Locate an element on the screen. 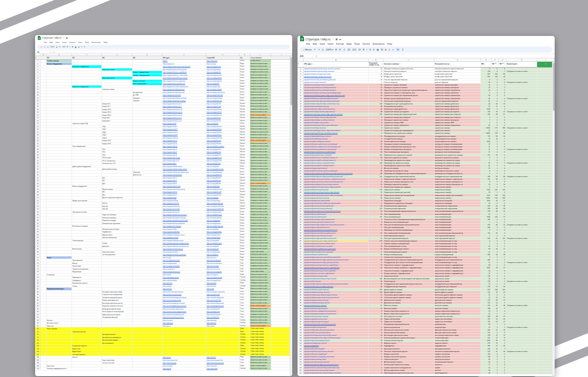 The width and height of the screenshot is (588, 377). old-url-link: nlikp.ru/map.html is located at coordinates (212, 366).